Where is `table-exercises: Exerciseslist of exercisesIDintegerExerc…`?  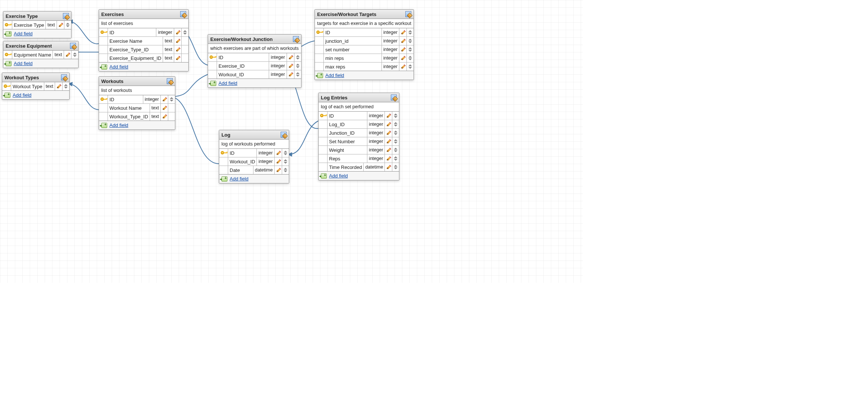
table-exercises: Exerciseslist of exercisesIDintegerExerc… is located at coordinates (144, 40).